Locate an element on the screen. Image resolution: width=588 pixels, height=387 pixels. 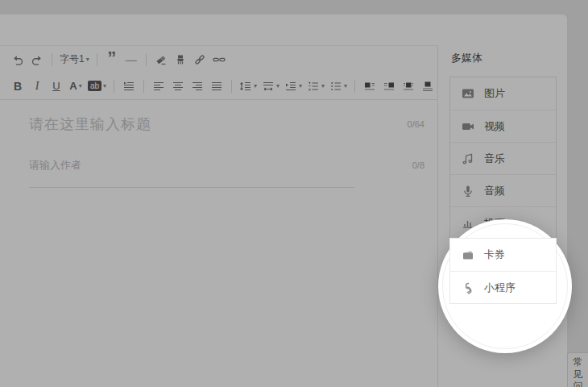
sidebar-item-miniprogram-highlighted: 小程序 is located at coordinates (503, 287).